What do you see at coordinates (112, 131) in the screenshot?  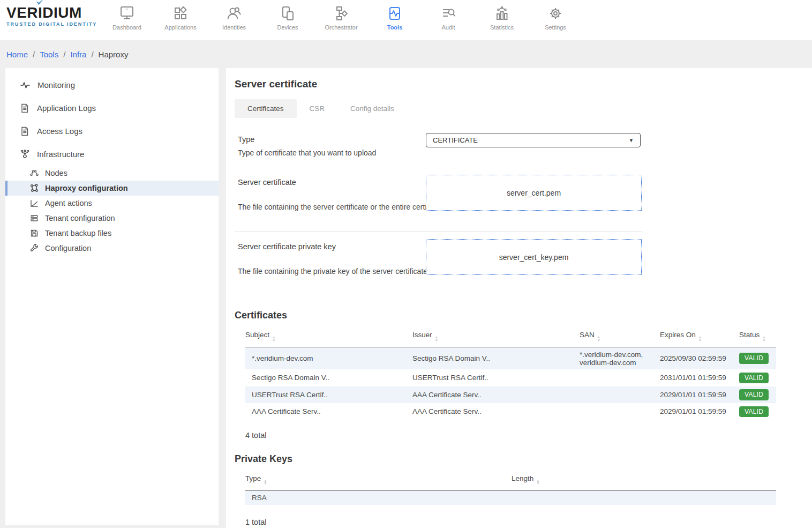 I see `sidebar-item-access-logs: Access Logs` at bounding box center [112, 131].